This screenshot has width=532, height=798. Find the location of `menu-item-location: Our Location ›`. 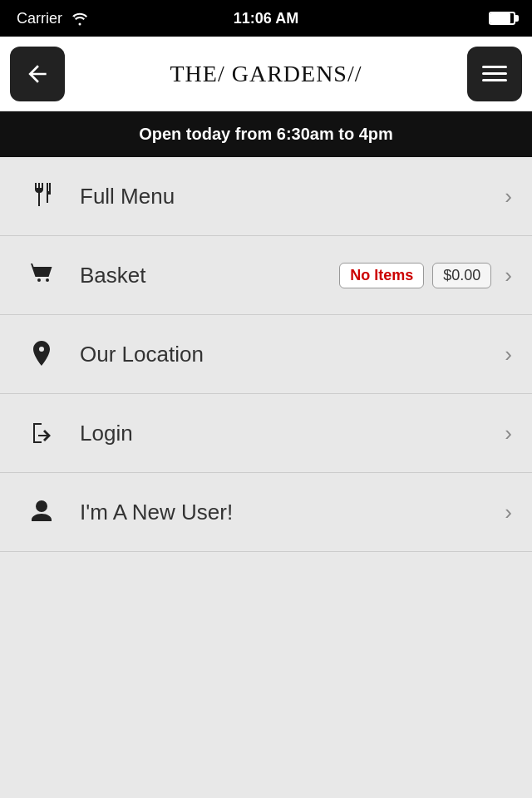

menu-item-location: Our Location › is located at coordinates (266, 354).